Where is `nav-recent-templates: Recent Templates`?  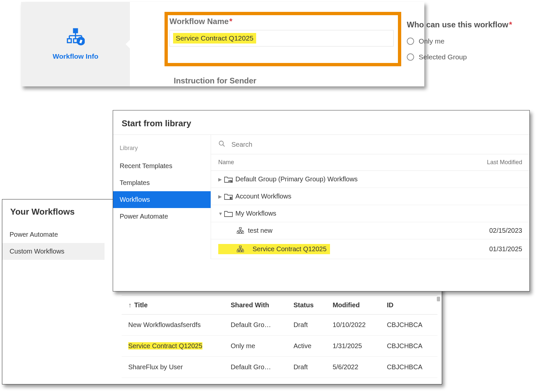 nav-recent-templates: Recent Templates is located at coordinates (162, 166).